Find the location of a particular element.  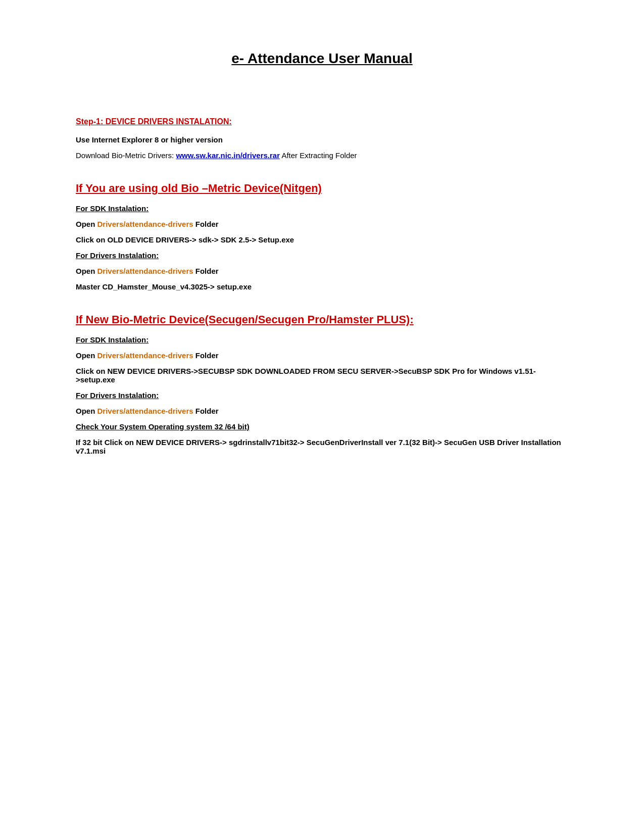

new-drivers-path: Drivers/attendance-drivers is located at coordinates (145, 411).